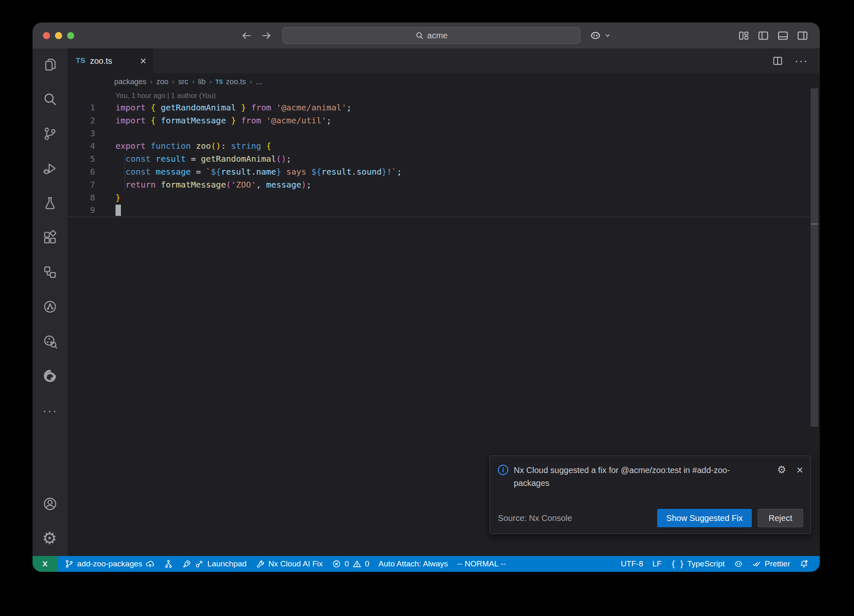  What do you see at coordinates (50, 376) in the screenshot?
I see `edge-icon` at bounding box center [50, 376].